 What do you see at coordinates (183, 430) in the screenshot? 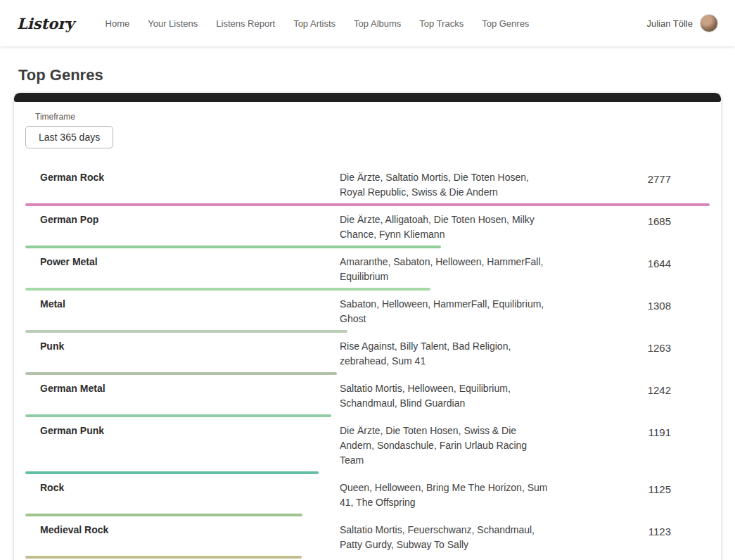
I see `genre-name: German Punk` at bounding box center [183, 430].